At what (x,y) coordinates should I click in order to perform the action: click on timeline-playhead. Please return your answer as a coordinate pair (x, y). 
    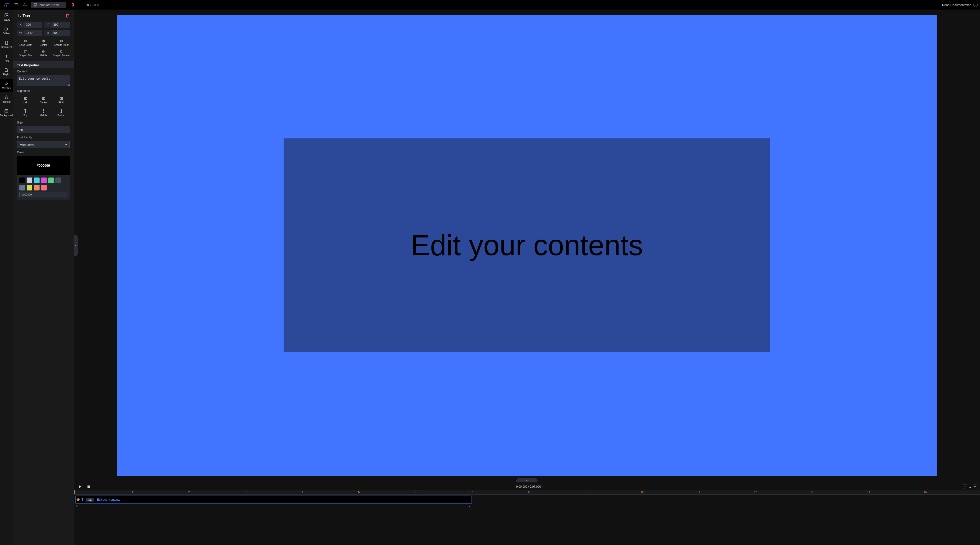
    Looking at the image, I should click on (75, 492).